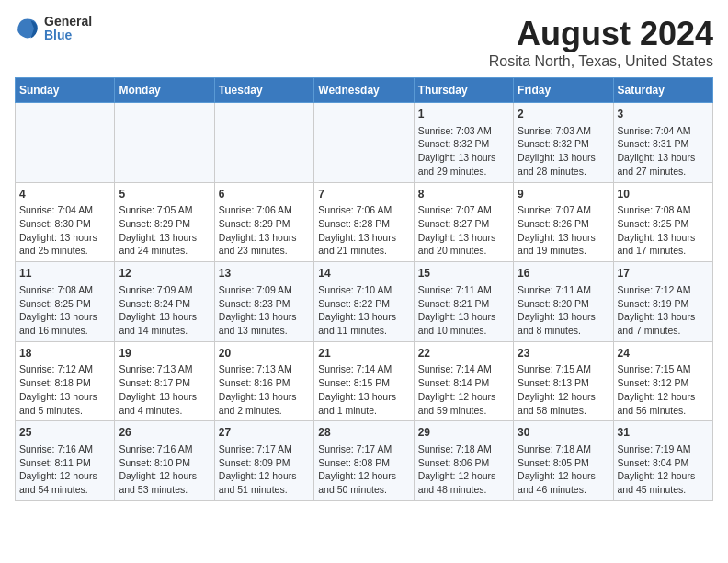  Describe the element at coordinates (463, 331) in the screenshot. I see `day-info-line: and 10 minutes.` at that location.